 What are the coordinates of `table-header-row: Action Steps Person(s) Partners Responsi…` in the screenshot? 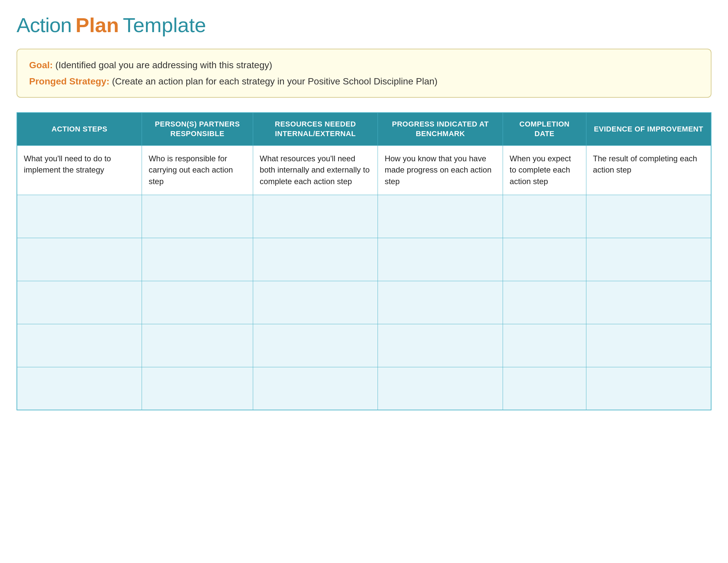 It's located at (364, 129).